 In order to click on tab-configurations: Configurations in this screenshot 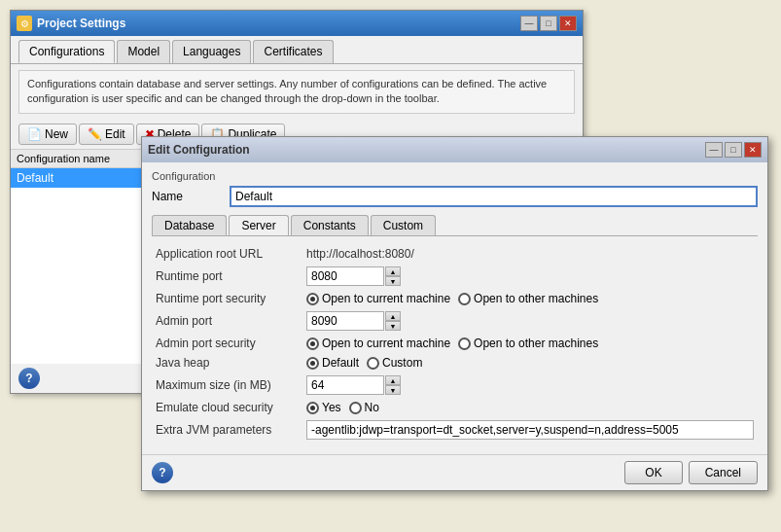, I will do `click(66, 52)`.